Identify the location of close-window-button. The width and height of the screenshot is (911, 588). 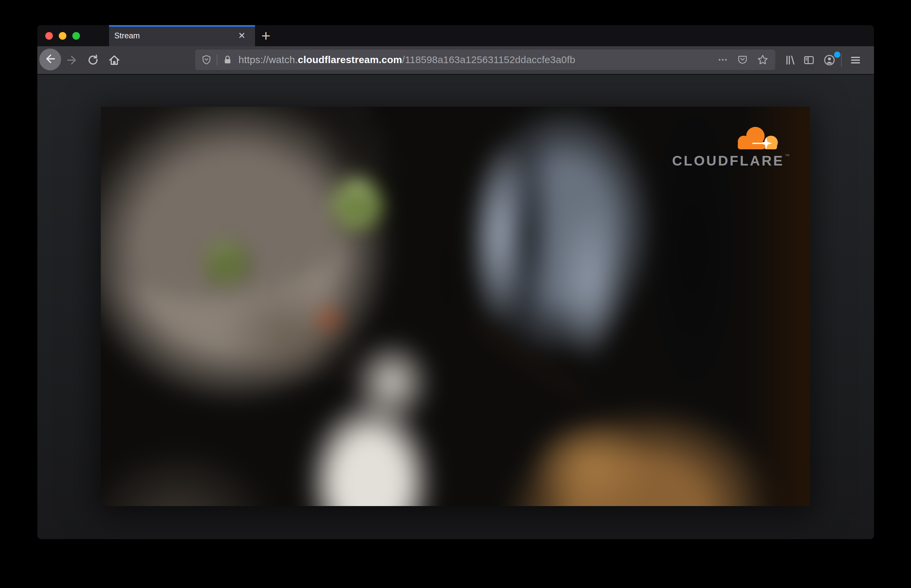
(49, 36).